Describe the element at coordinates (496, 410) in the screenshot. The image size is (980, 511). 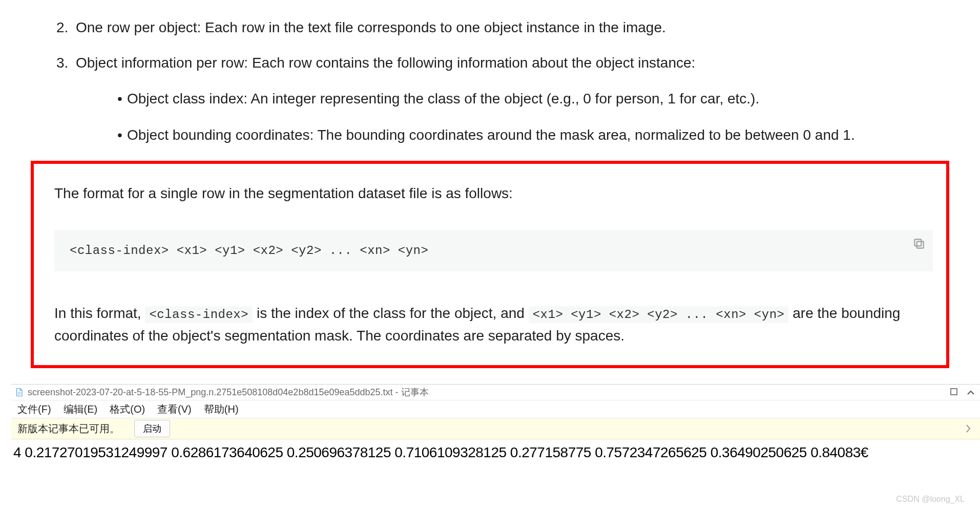
I see `notepad-menubar: 文件(F) 编辑(E) 格式(O) 查看(V) 帮助(H)` at that location.